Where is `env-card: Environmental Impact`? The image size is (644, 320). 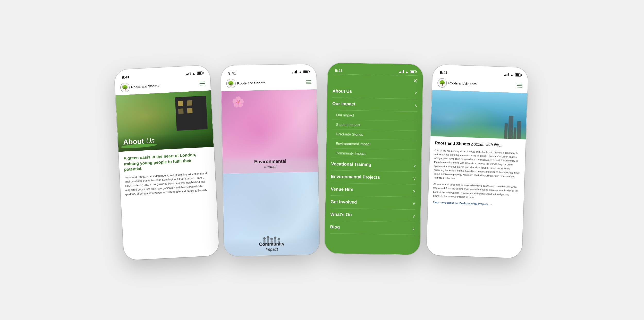 env-card: Environmental Impact is located at coordinates (270, 131).